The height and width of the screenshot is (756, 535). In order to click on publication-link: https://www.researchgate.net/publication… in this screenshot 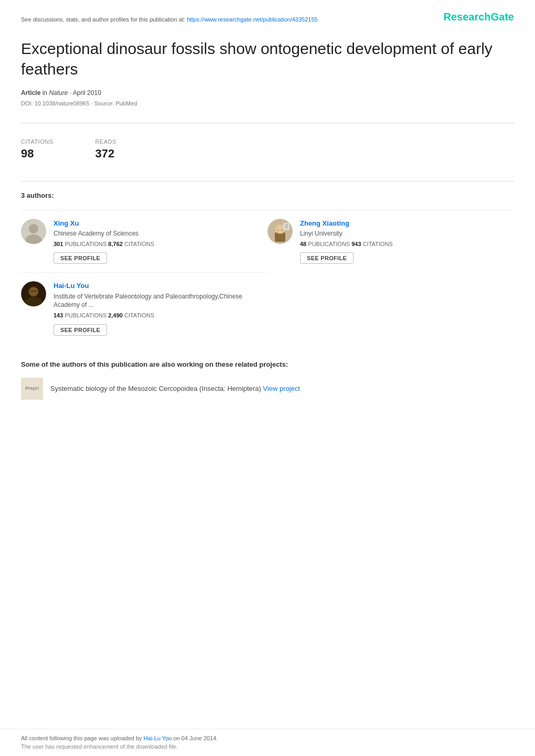, I will do `click(252, 19)`.